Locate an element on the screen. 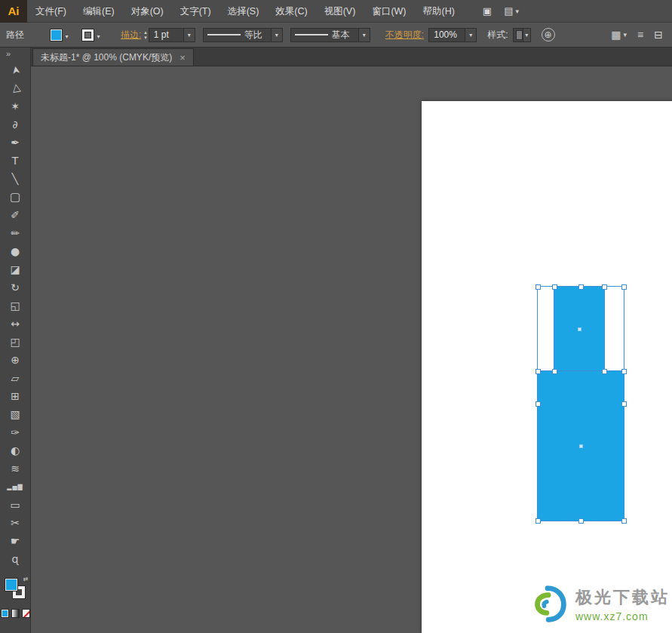 The width and height of the screenshot is (672, 633). zoom-tool: ɋ is located at coordinates (15, 559).